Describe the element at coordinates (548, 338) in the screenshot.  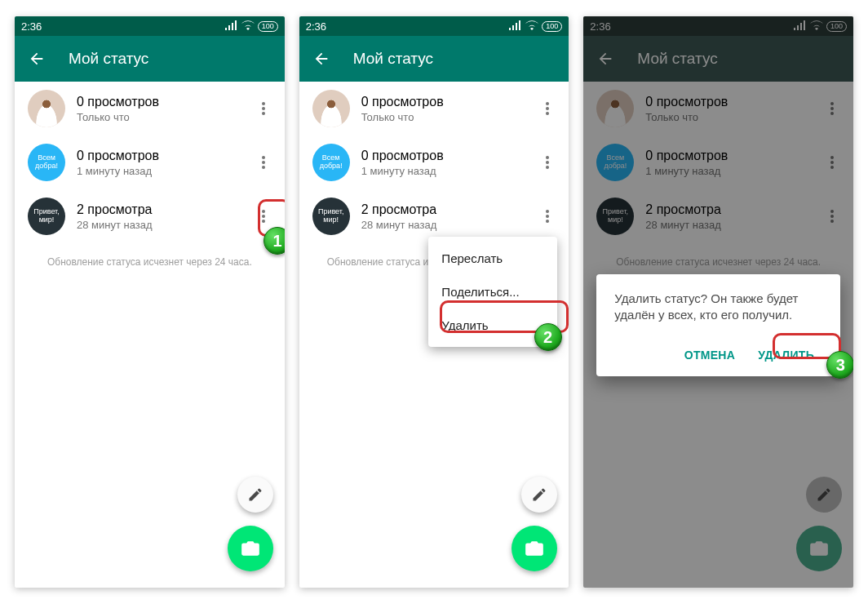
I see `step-badge-label: 2` at that location.